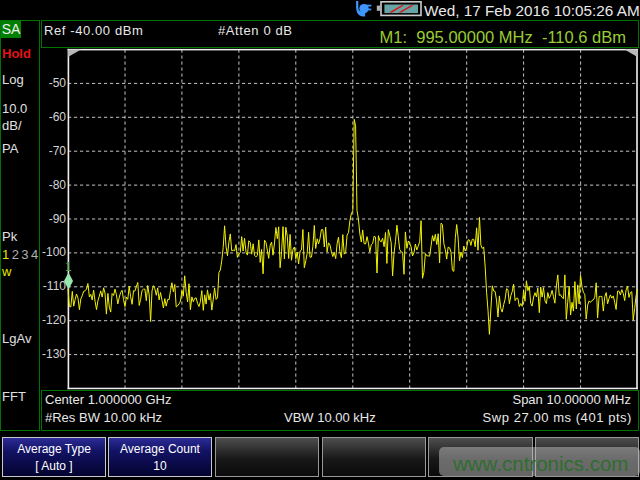 The height and width of the screenshot is (480, 640). Describe the element at coordinates (58, 151) in the screenshot. I see `svg-text: -70` at that location.